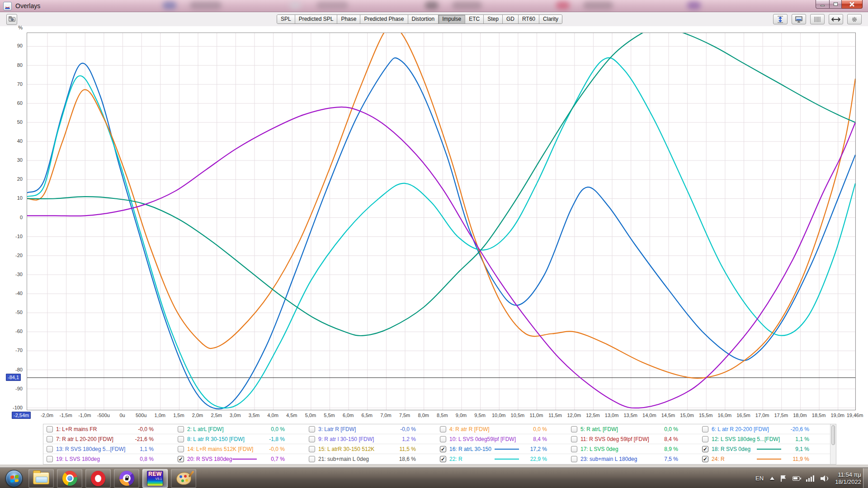  Describe the element at coordinates (671, 429) in the screenshot. I see `legend-value: 0,0 %` at that location.